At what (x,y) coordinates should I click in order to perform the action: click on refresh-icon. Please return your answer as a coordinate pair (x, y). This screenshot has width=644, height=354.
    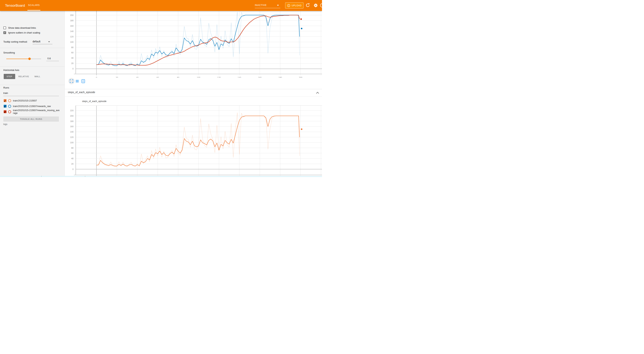
    Looking at the image, I should click on (308, 6).